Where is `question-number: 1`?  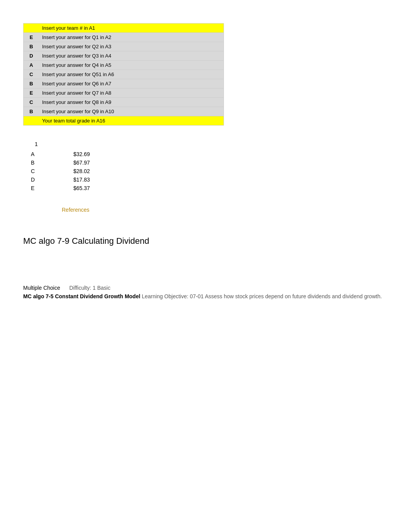 question-number: 1 is located at coordinates (205, 144).